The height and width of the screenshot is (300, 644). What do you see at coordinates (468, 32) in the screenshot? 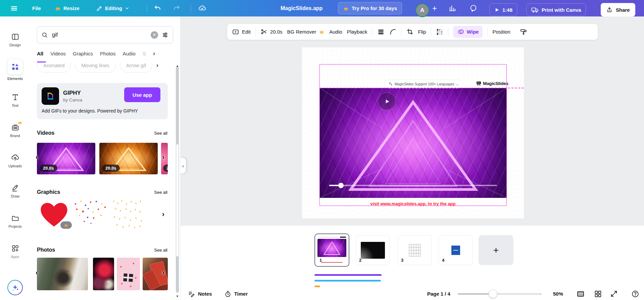
I see `animate-wipe-button: Wipe` at bounding box center [468, 32].